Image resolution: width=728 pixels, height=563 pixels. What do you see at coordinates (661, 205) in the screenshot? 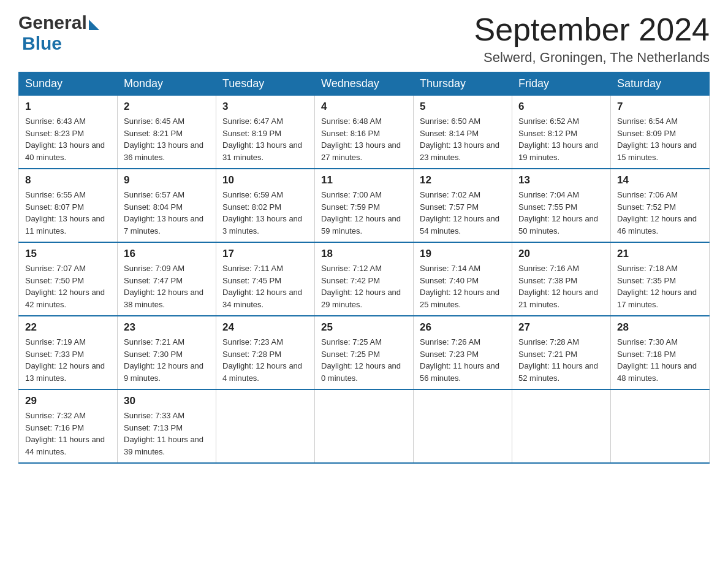
I see `calendar-cell: 14Sunrise: 7:06 AMSunset: 7:52 PMDayligh…` at bounding box center [661, 205].